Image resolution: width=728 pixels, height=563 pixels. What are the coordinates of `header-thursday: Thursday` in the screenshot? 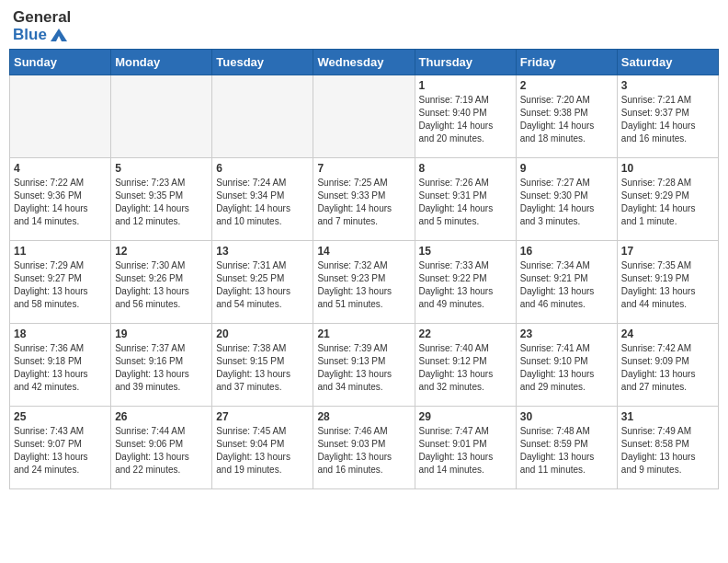 It's located at (465, 63).